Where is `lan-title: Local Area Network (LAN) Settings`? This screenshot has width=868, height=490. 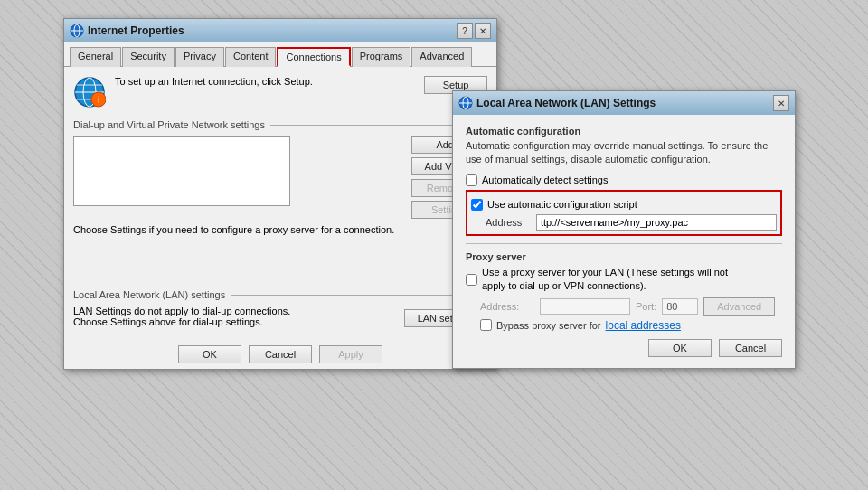
lan-title: Local Area Network (LAN) Settings is located at coordinates (566, 103).